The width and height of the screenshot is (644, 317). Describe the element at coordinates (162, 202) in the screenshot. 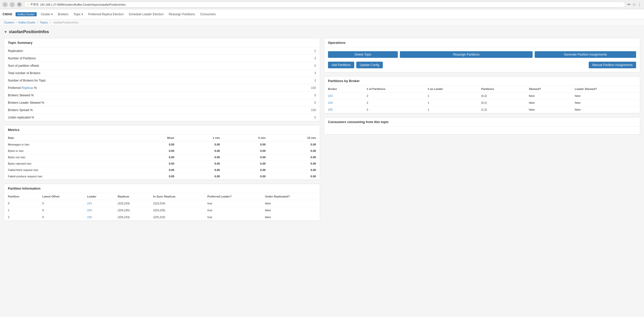

I see `partition-info-card: Partition Information Partition Latest O…` at that location.